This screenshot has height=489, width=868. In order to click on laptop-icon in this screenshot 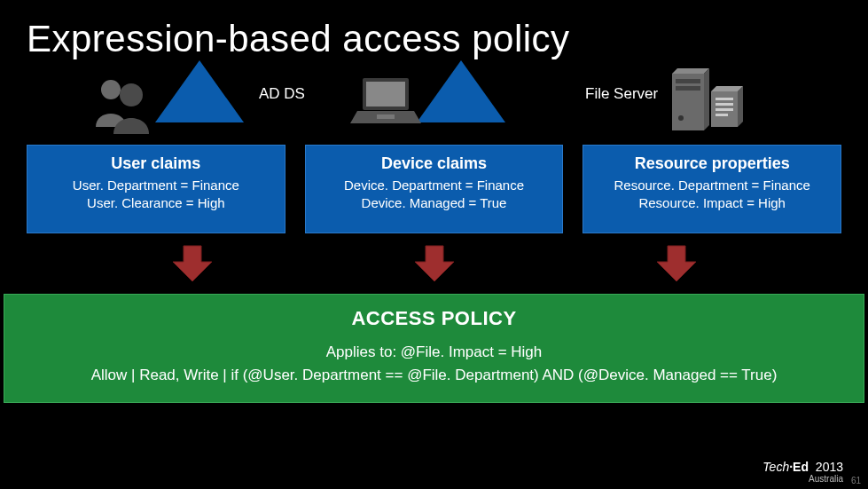, I will do `click(386, 100)`.